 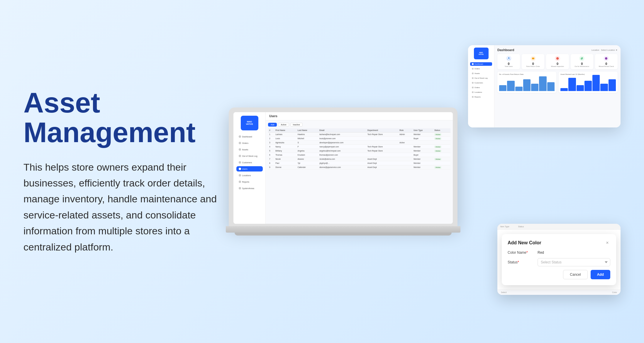 What do you see at coordinates (521, 227) in the screenshot?
I see `modal-behind-status: Status` at bounding box center [521, 227].